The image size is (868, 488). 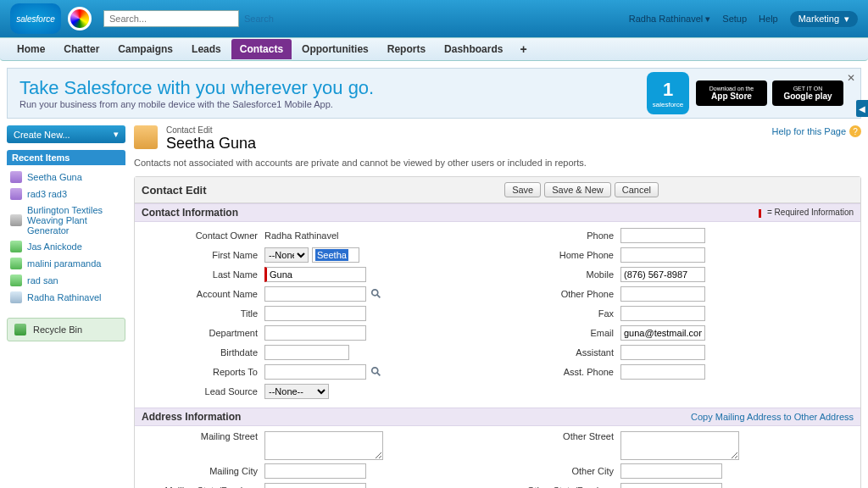 What do you see at coordinates (559, 294) in the screenshot?
I see `label-other-phone: Other Phone` at bounding box center [559, 294].